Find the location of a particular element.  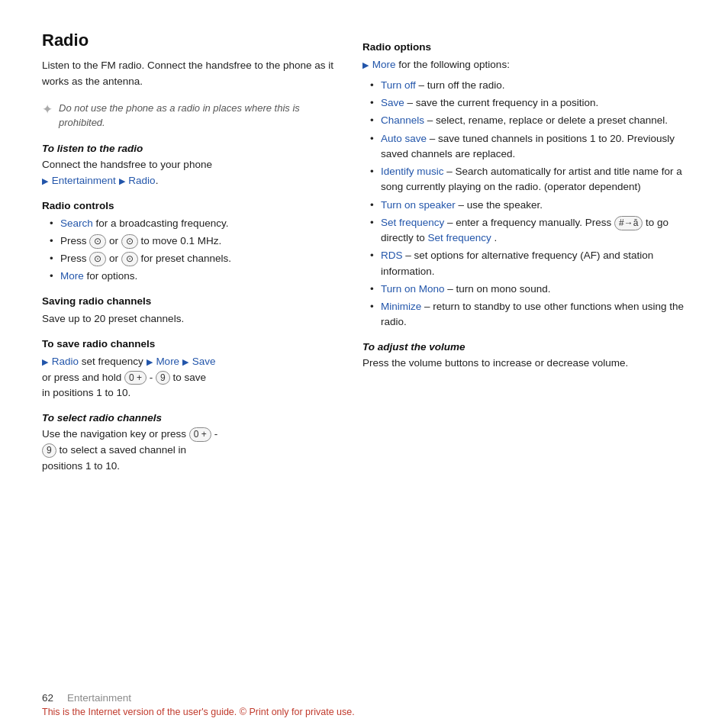

nav-arrow-1: ▶ is located at coordinates (45, 181).